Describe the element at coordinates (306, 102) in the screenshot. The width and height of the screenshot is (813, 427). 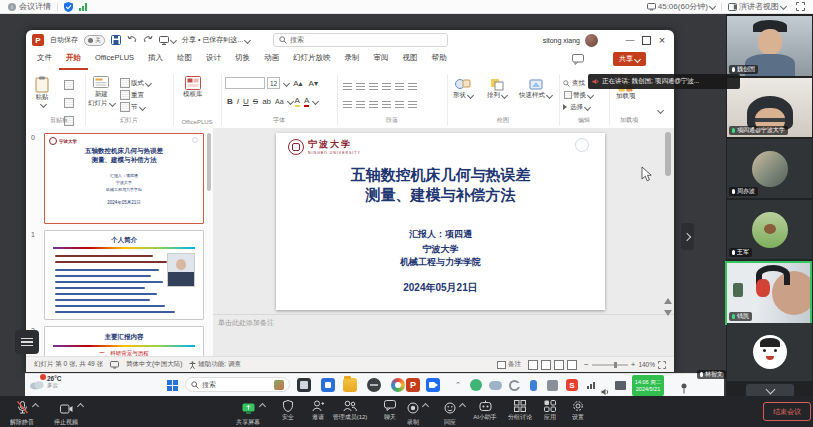
I see `font-color-button: A` at that location.